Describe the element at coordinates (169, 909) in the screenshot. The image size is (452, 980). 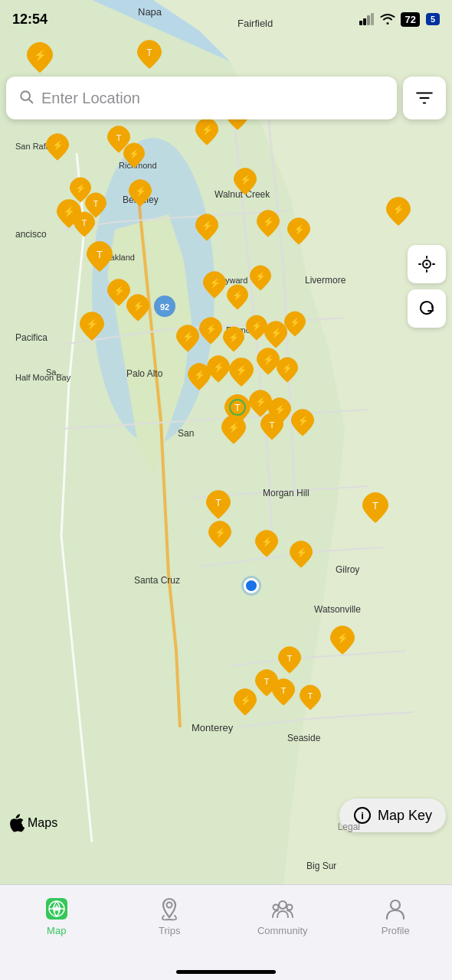
I see `trips-tab-icon` at that location.